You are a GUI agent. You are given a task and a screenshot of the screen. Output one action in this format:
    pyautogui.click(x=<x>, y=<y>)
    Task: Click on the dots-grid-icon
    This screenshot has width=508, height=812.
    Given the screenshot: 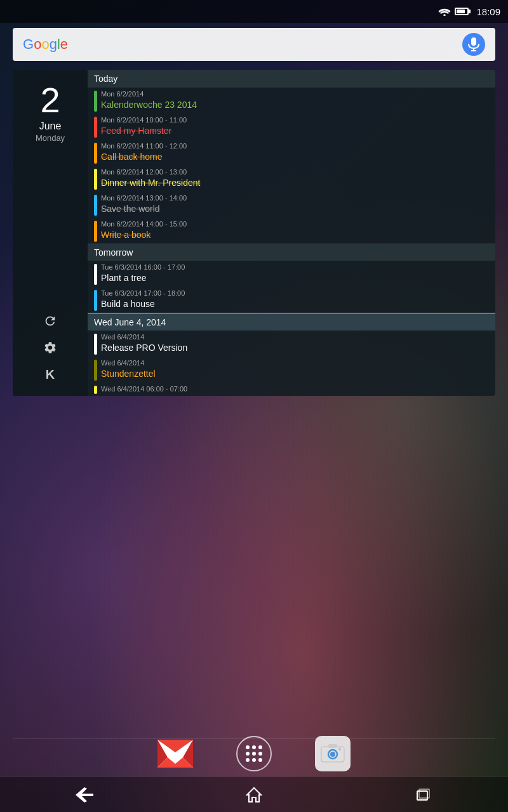 What is the action you would take?
    pyautogui.click(x=254, y=754)
    